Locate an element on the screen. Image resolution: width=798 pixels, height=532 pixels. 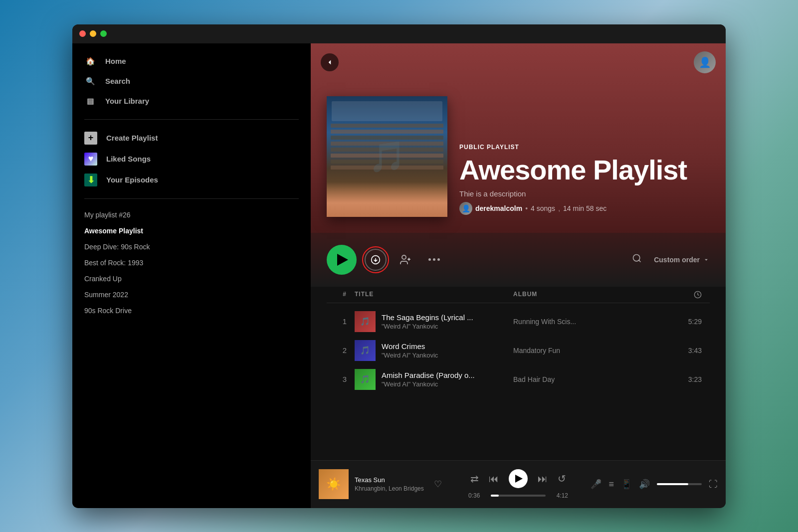
like-button: ♡ is located at coordinates (438, 484).